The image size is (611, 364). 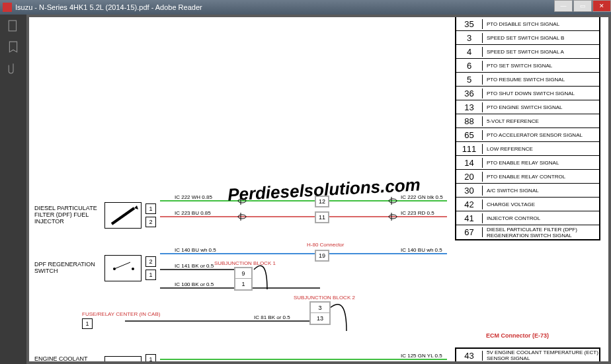 I want to click on wire-label: IC 125 GN YL 0.5, so click(x=422, y=355).